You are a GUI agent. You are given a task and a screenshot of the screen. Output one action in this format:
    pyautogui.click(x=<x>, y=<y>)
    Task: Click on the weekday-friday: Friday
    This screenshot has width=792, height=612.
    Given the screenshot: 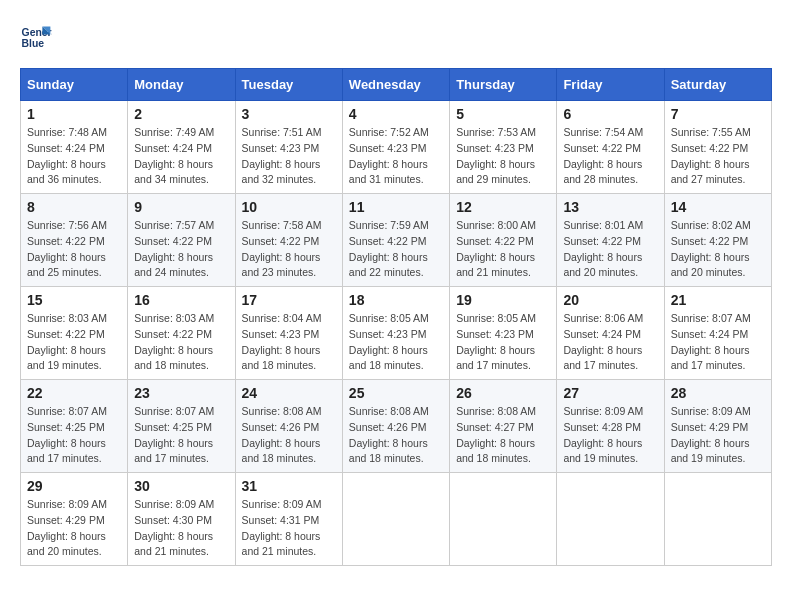 What is the action you would take?
    pyautogui.click(x=610, y=85)
    